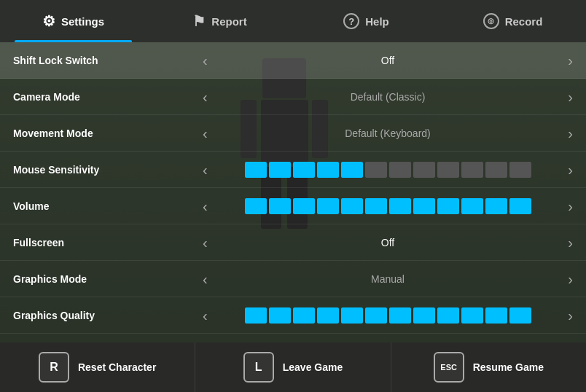 This screenshot has height=392, width=586. What do you see at coordinates (570, 243) in the screenshot?
I see `arrow-right-fullscreen: ›` at bounding box center [570, 243].